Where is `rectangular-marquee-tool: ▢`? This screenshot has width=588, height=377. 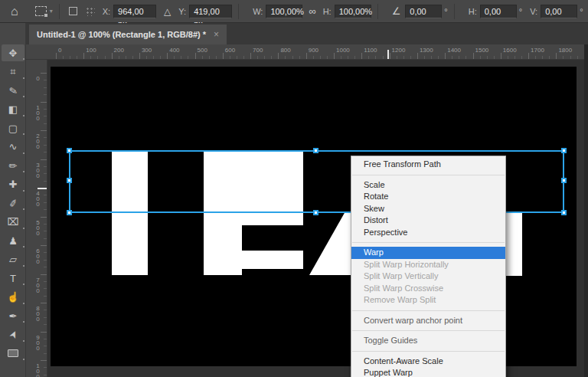 rectangular-marquee-tool: ▢ is located at coordinates (13, 128).